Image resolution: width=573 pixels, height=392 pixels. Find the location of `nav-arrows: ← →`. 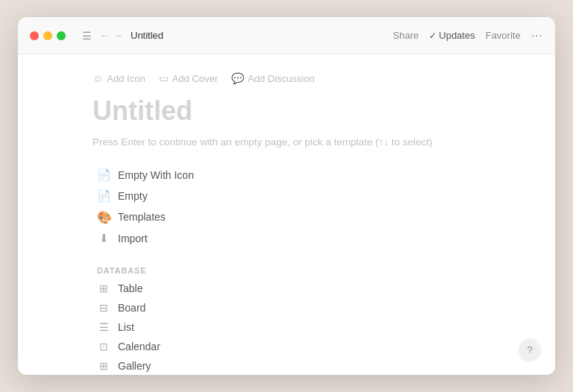

nav-arrows: ← → is located at coordinates (111, 36).